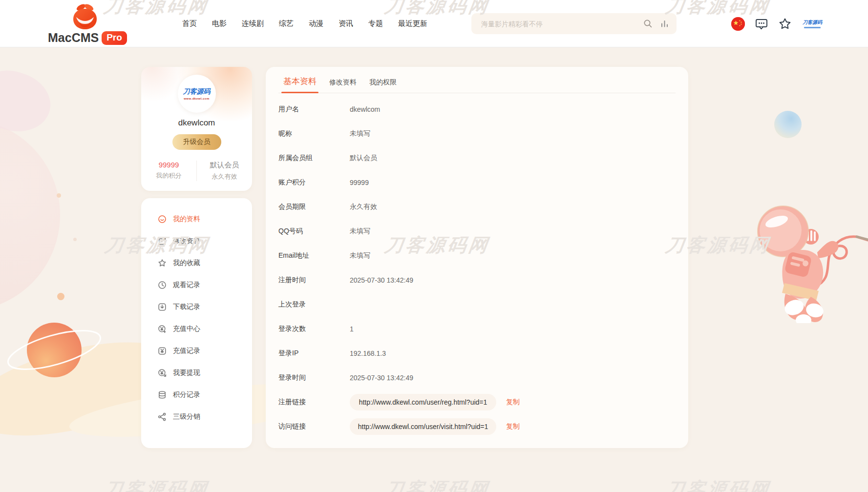 This screenshot has height=492, width=868. Describe the element at coordinates (62, 348) in the screenshot. I see `saturn-planet-illustration` at that location.